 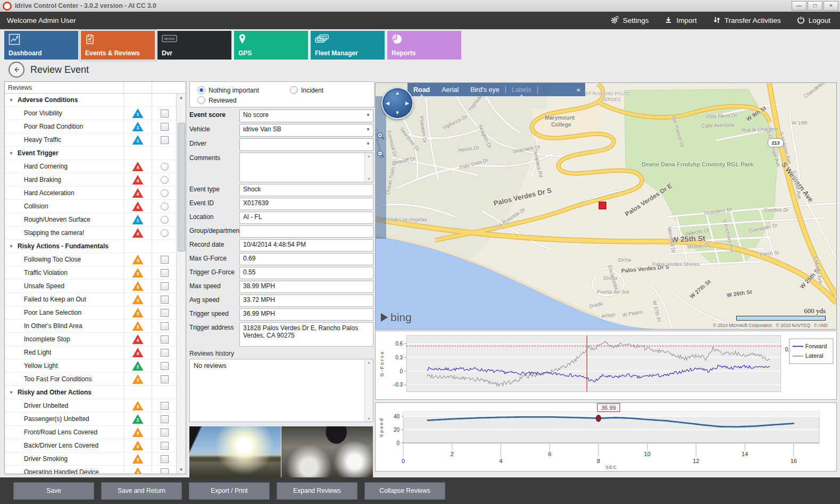 I want to click on tab-events-reviews: Events & Reviews, so click(x=118, y=45).